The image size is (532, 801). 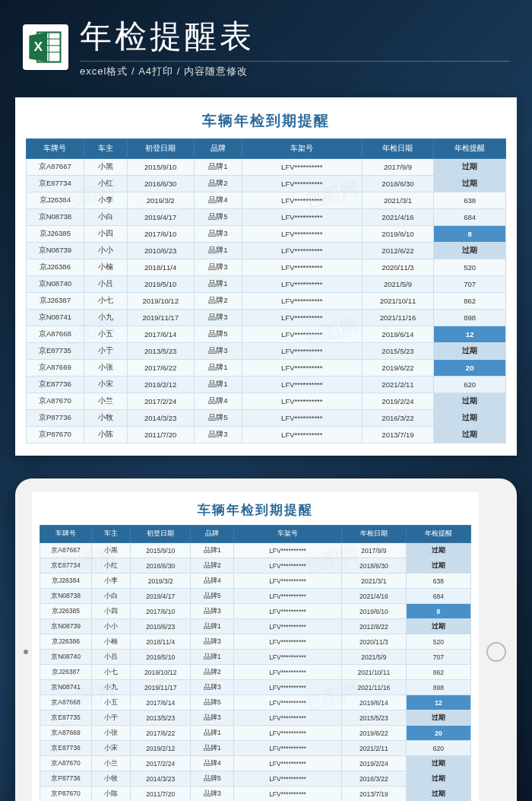 What do you see at coordinates (266, 368) in the screenshot?
I see `table-row: 京A87669小张2017/6/22品牌1LFV**********2019/6…` at bounding box center [266, 368].